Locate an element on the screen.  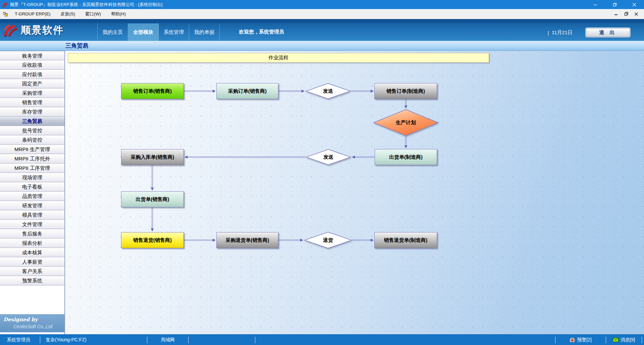
window-controls is located at coordinates (615, 5).